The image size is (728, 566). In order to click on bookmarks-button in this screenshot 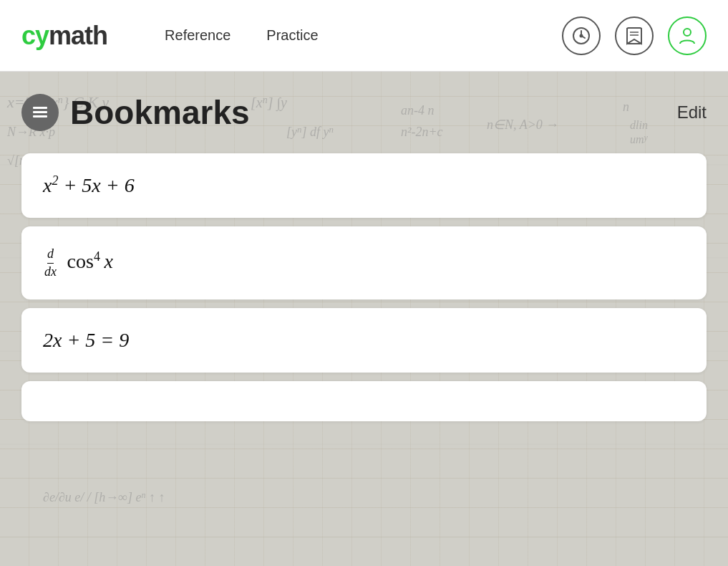, I will do `click(634, 36)`.